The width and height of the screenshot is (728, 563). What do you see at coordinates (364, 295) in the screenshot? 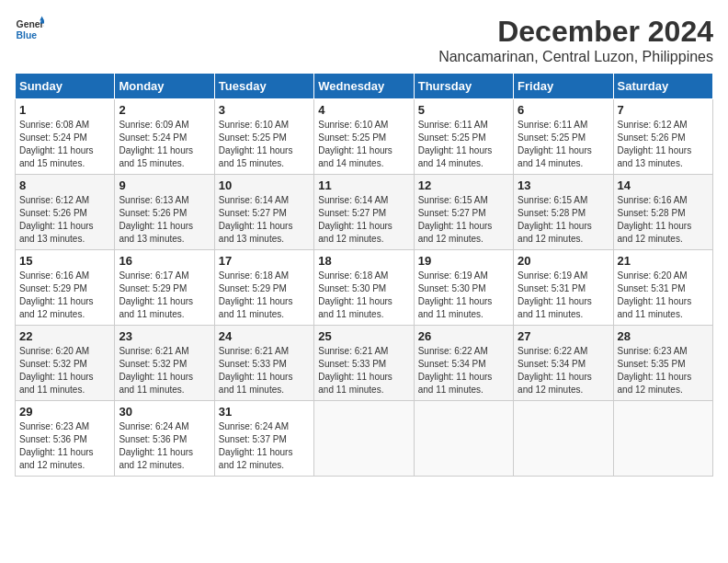
I see `day-detail: Sunrise: 6:18 AM Sunset: 5:30 PM Dayligh…` at bounding box center [364, 295].